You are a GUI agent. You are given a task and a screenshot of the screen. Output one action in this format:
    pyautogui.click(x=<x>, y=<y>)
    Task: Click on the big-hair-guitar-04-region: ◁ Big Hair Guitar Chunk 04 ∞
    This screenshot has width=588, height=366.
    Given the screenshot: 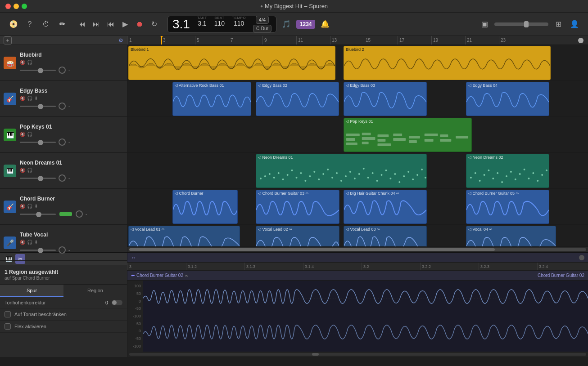 What is the action you would take?
    pyautogui.click(x=385, y=207)
    